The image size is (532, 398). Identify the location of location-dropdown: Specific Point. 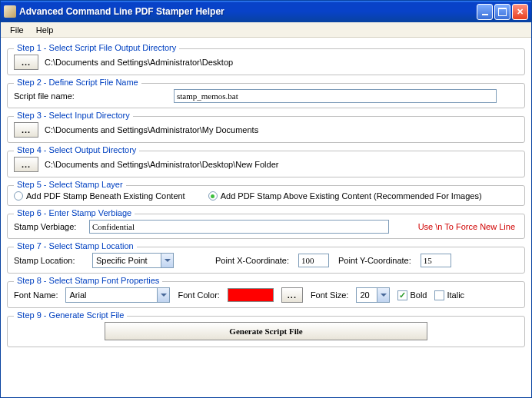
(133, 260).